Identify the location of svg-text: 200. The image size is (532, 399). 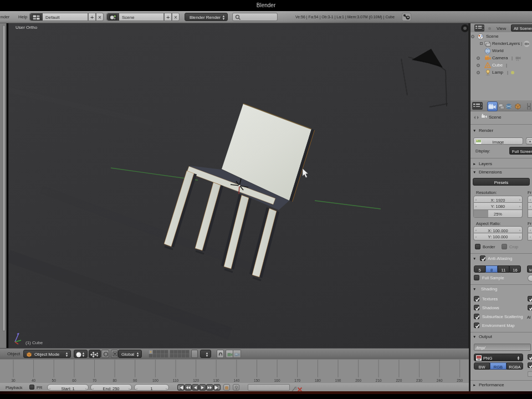
(358, 380).